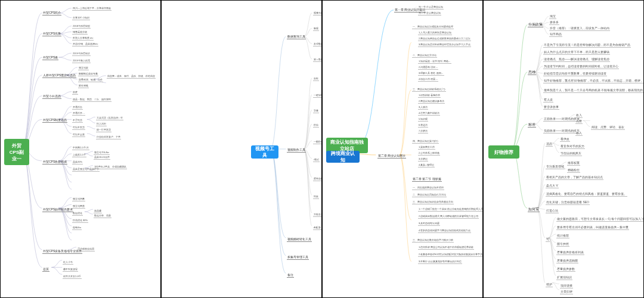  Describe the element at coordinates (317, 60) in the screenshot. I see `leaf: 紫豆数据` at that location.